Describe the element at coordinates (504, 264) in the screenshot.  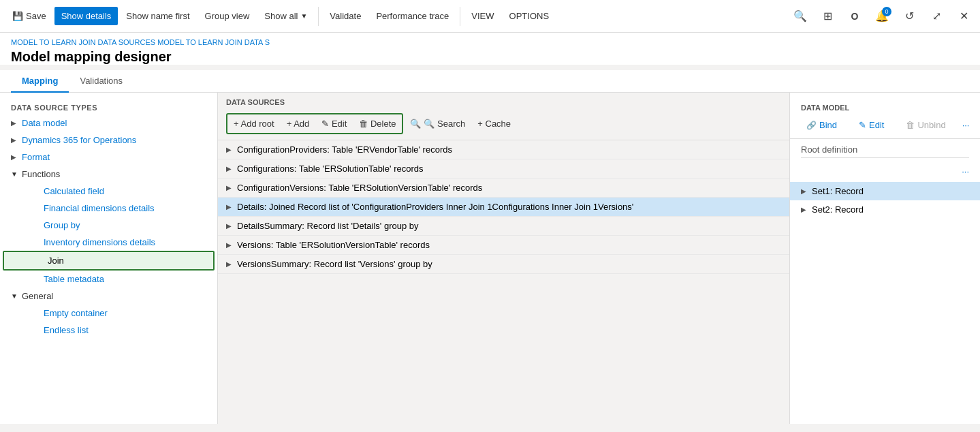
I see `ds-row-6: ▶ VersionsSummary: Record list 'Versions…` at that location.